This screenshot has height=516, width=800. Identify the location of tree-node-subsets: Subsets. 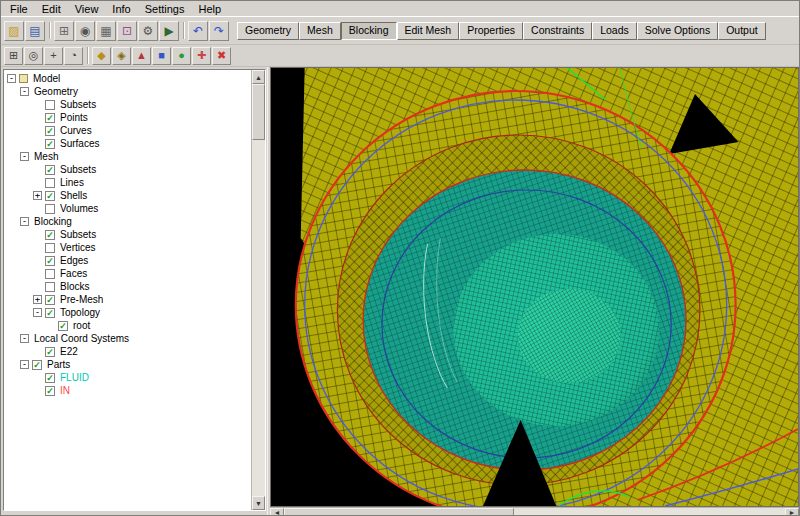
(128, 104).